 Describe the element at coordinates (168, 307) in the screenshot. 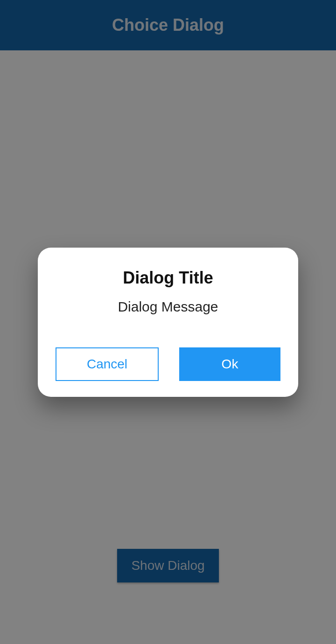

I see `dialog-message: Dialog Message` at that location.